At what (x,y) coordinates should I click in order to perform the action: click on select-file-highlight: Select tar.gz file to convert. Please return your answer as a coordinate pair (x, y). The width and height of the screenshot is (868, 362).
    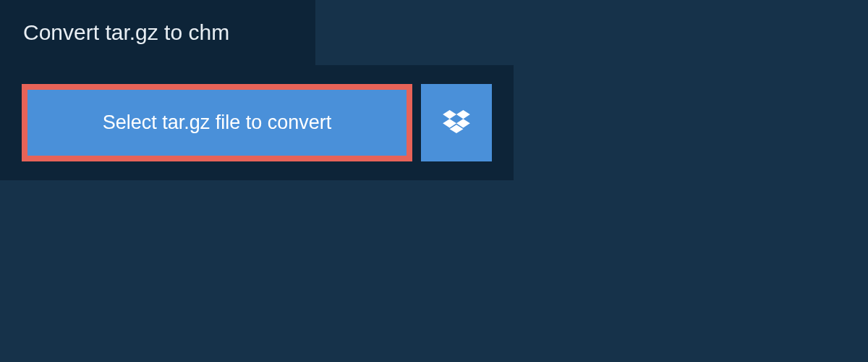
    Looking at the image, I should click on (217, 123).